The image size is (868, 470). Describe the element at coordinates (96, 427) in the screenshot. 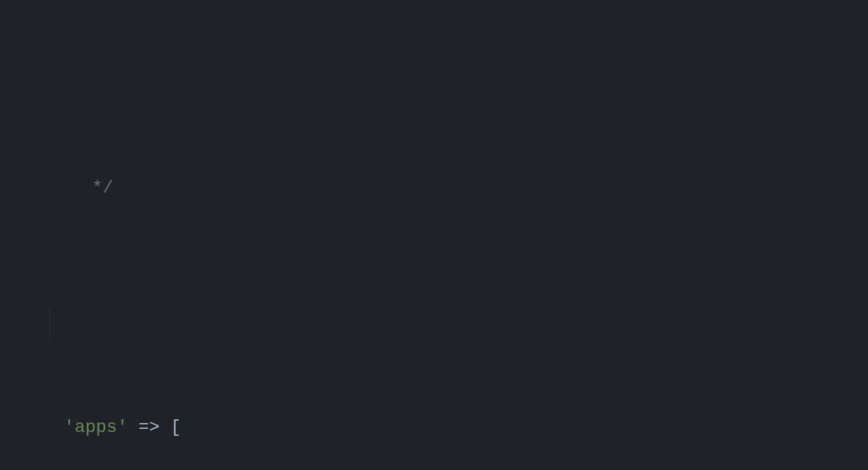

I see `key-apps: 'apps'` at that location.